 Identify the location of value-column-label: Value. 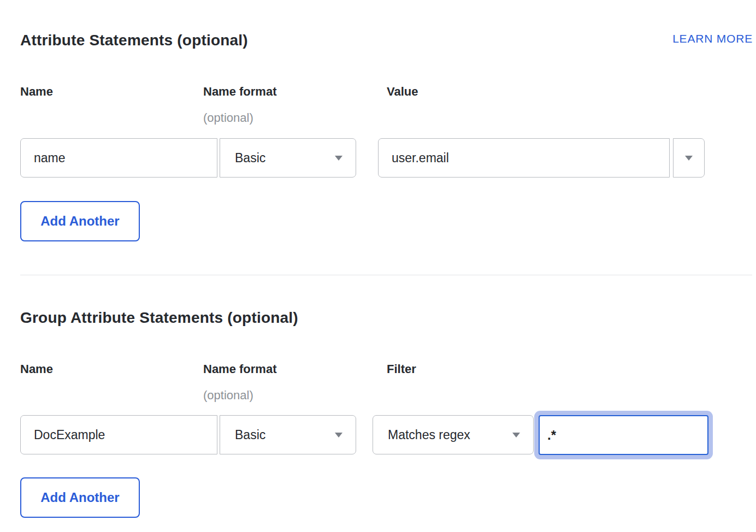
(402, 92).